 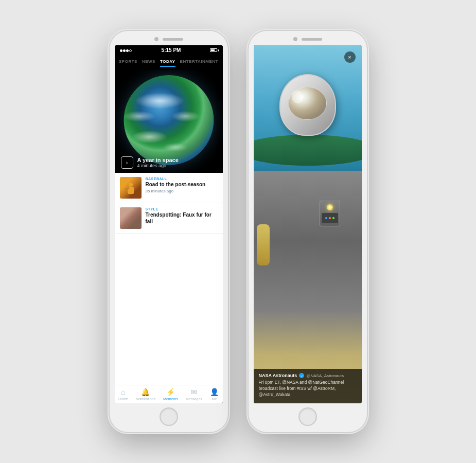 What do you see at coordinates (330, 218) in the screenshot?
I see `equipment-controls` at bounding box center [330, 218].